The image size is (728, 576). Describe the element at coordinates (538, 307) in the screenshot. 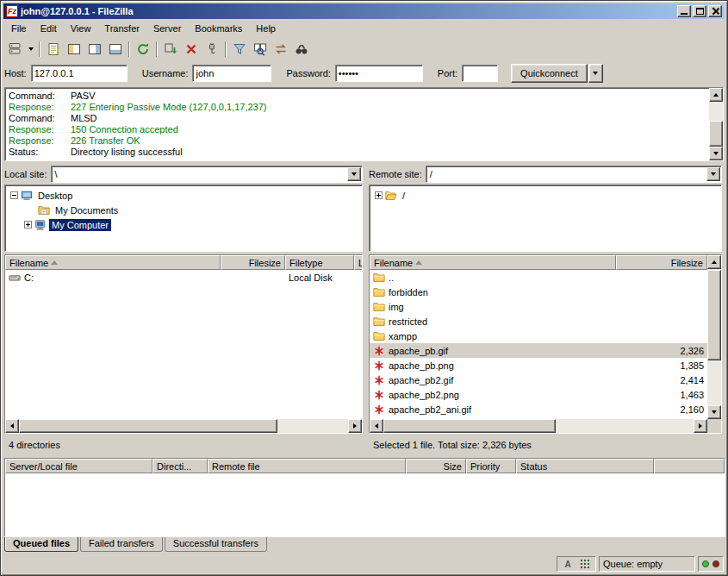

I see `file-row: img` at that location.